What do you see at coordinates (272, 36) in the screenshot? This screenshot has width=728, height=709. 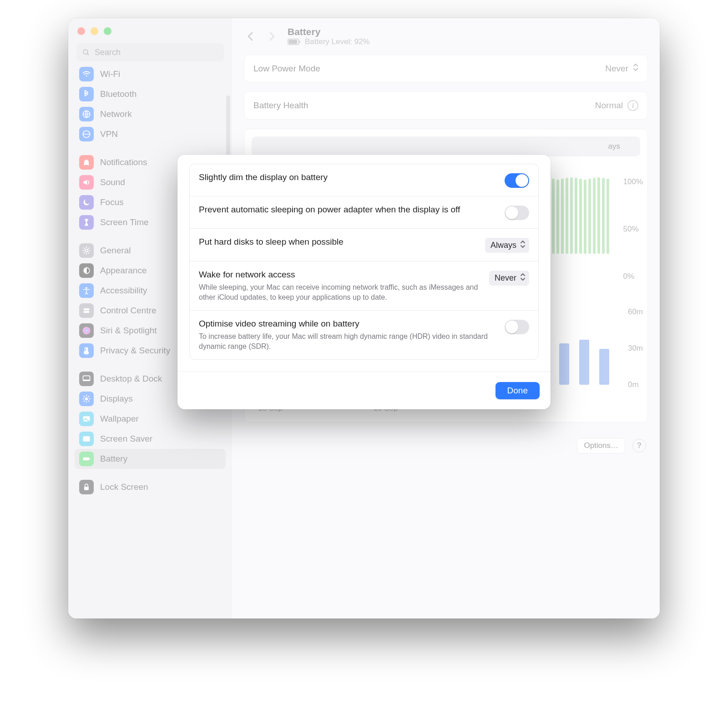 I see `nav-forward-button` at bounding box center [272, 36].